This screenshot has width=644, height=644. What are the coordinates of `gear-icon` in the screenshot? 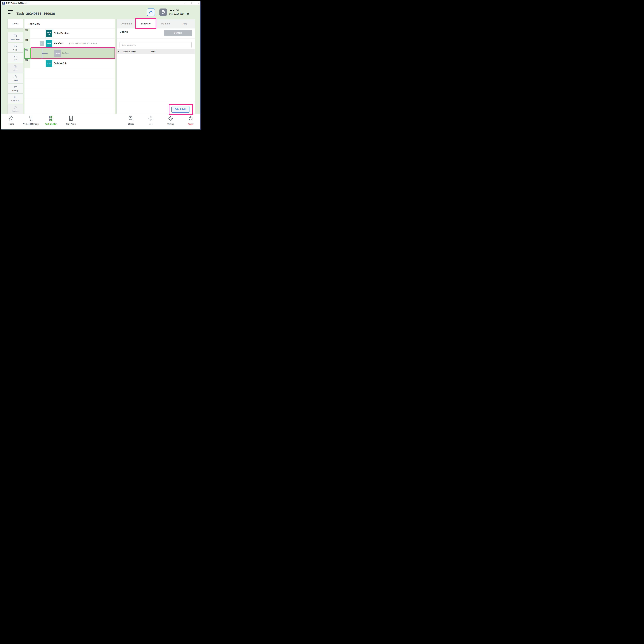 It's located at (171, 119).